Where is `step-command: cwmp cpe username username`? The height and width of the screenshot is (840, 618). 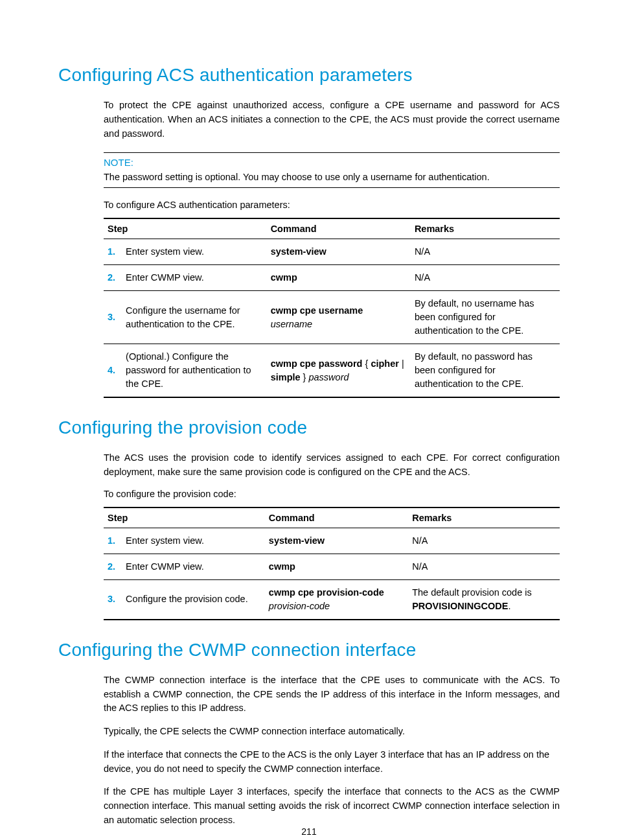 step-command: cwmp cpe username username is located at coordinates (339, 318).